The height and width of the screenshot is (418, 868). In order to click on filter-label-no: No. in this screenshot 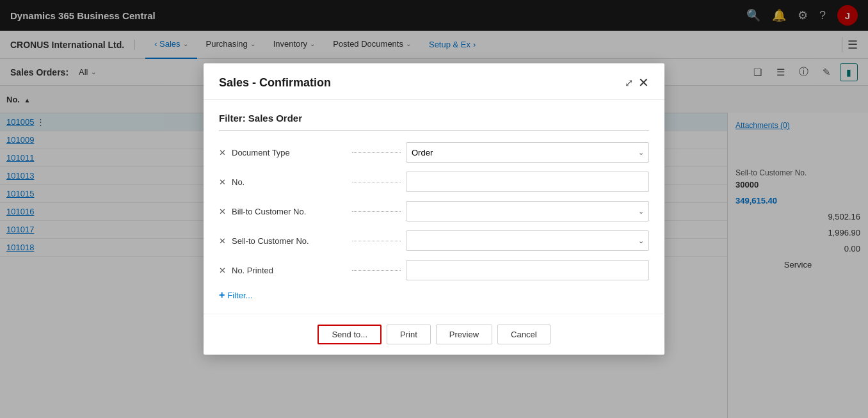, I will do `click(289, 182)`.